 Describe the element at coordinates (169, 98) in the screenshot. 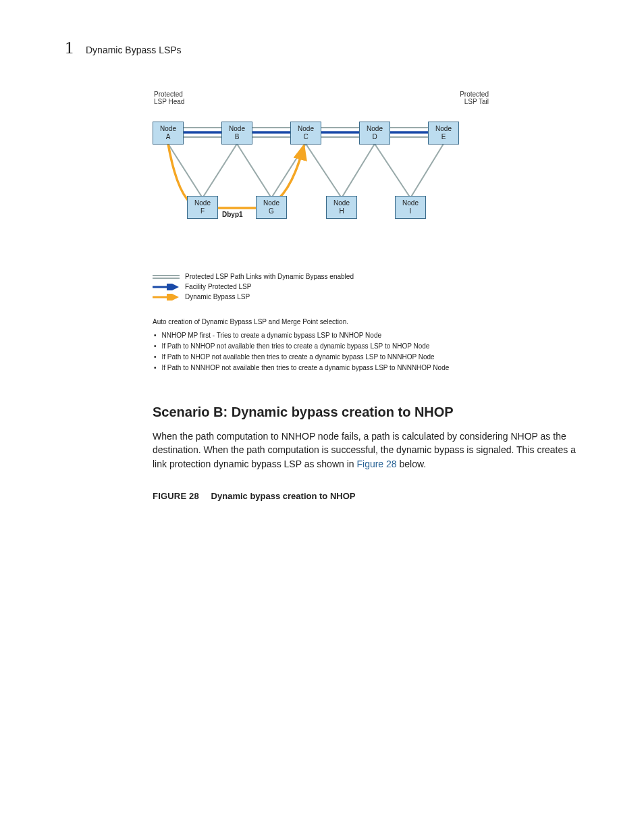

I see `protected-head-label: ProtectedLSP Head` at that location.